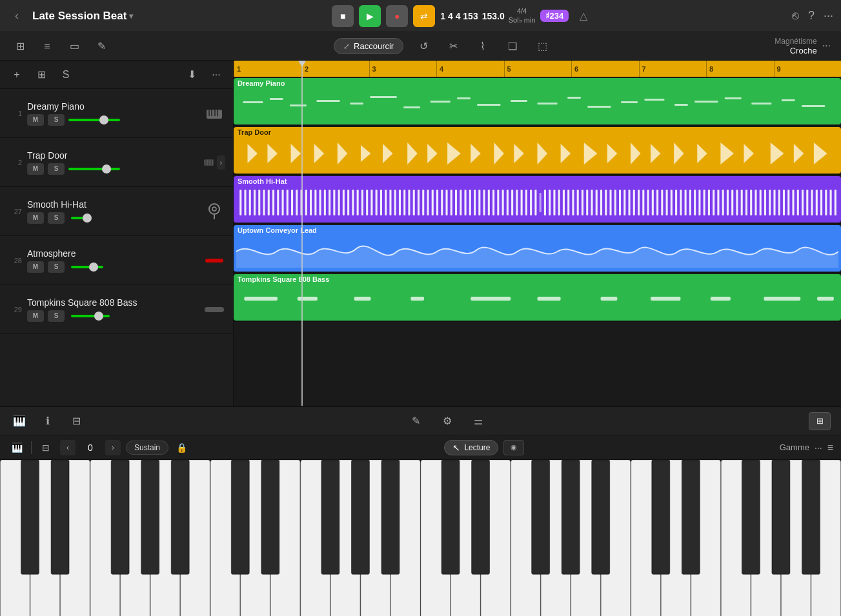 This screenshot has width=841, height=616. What do you see at coordinates (216, 75) in the screenshot?
I see `track-more-button: ···` at bounding box center [216, 75].